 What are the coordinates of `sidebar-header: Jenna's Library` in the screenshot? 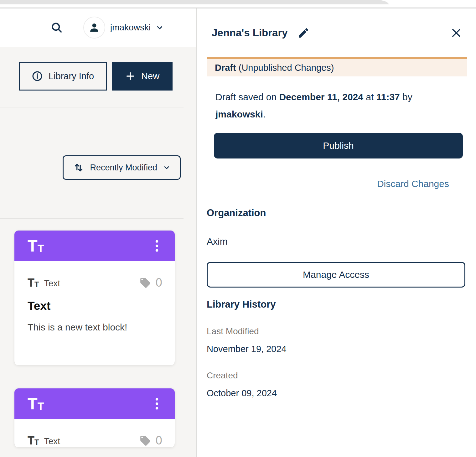 It's located at (337, 33).